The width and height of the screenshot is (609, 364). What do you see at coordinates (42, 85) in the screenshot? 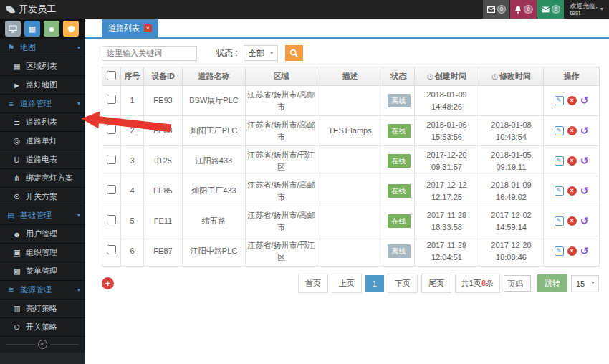
I see `sidebar-menu-item: ► 路灯地图` at bounding box center [42, 85].